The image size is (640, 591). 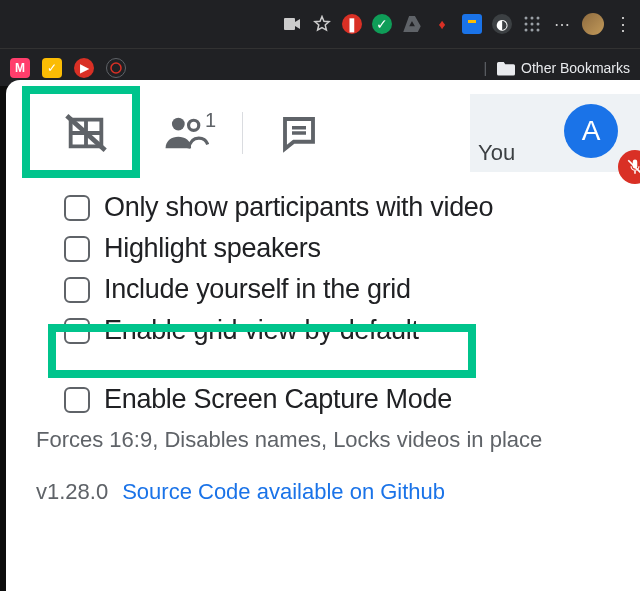 What do you see at coordinates (352, 24) in the screenshot?
I see `ext-icon-1: ❚` at bounding box center [352, 24].